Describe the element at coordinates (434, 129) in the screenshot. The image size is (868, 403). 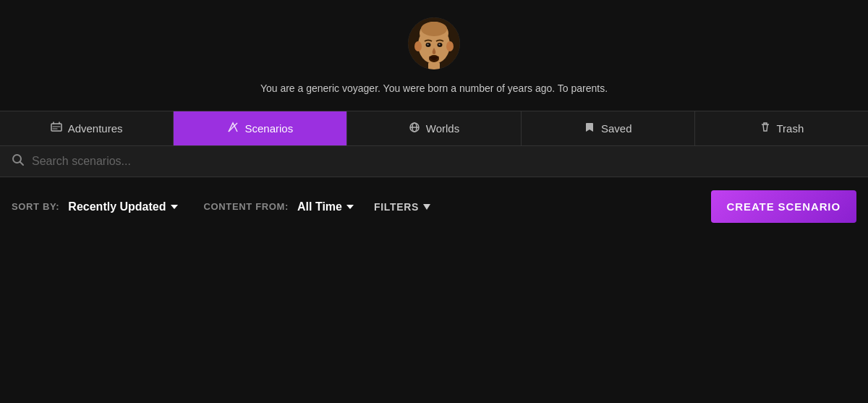
I see `tab-worlds: Worlds` at that location.